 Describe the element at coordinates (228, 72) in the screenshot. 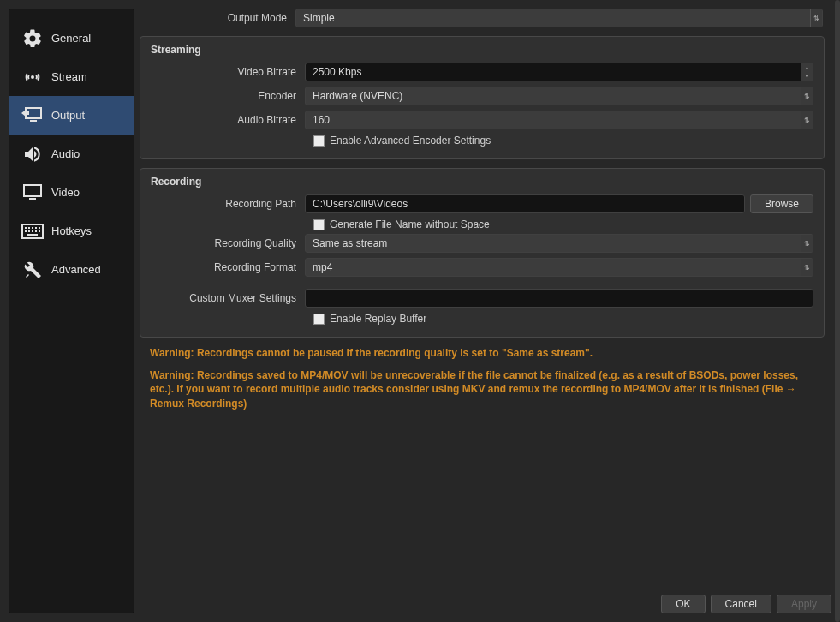

I see `video-bitrate-label: Video Bitrate` at that location.